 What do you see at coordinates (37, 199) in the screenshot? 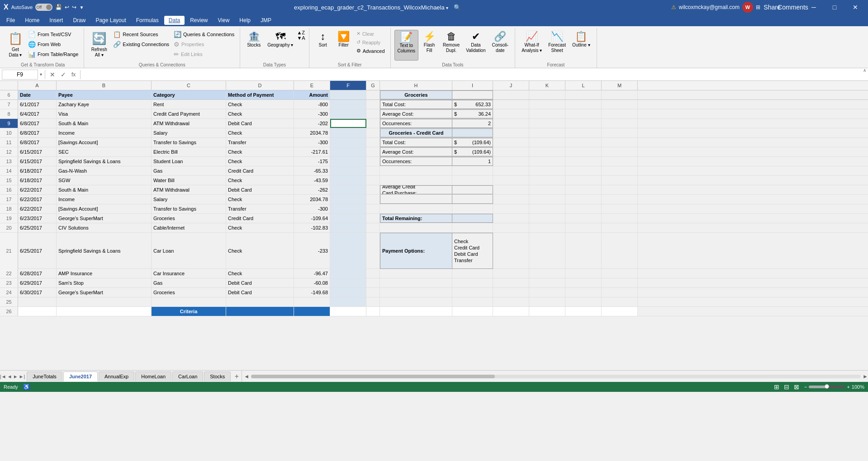
I see `cell-a17: 6/22/2017` at bounding box center [37, 199].